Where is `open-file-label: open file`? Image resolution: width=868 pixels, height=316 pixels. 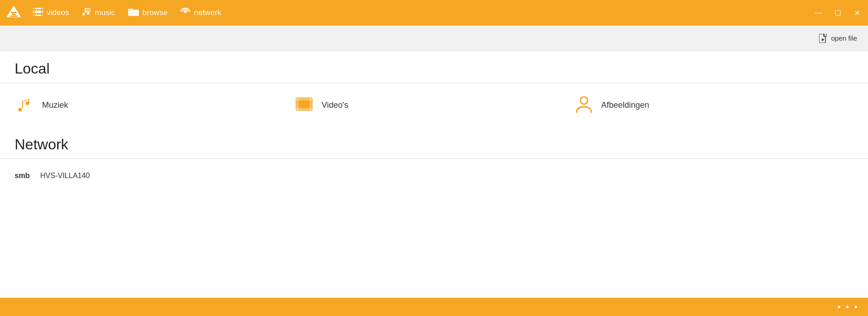
open-file-label: open file is located at coordinates (844, 38).